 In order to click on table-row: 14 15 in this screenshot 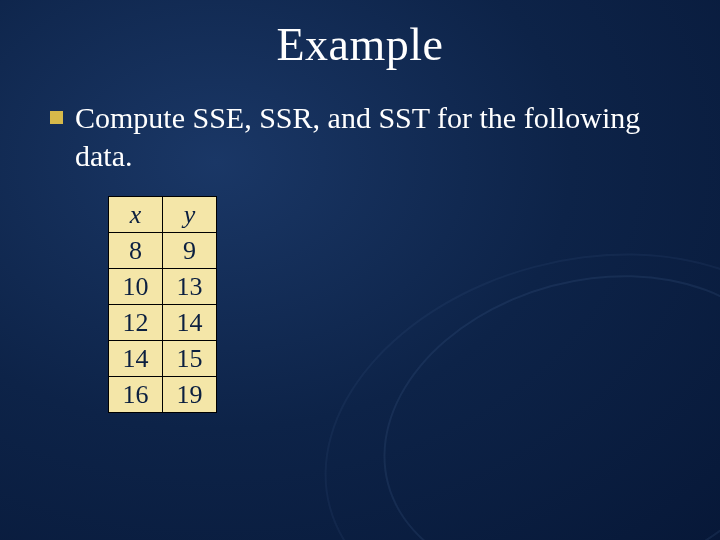, I will do `click(163, 359)`.